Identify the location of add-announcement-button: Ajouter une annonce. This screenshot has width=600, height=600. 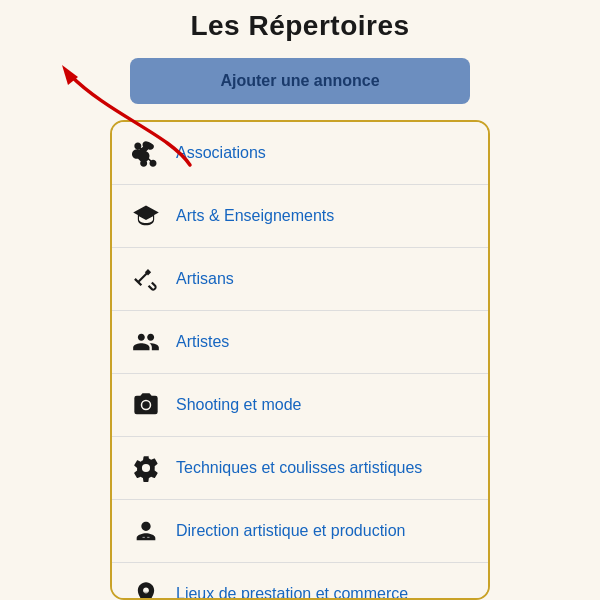
(300, 81).